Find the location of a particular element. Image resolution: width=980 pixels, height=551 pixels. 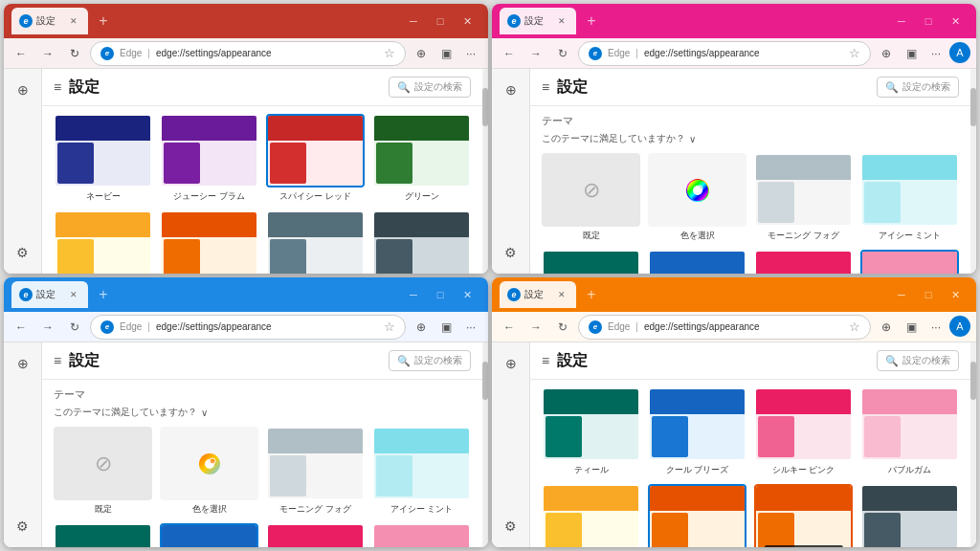

url-bar-2: e Edge | edge://settings/appearance ☆ is located at coordinates (724, 54).